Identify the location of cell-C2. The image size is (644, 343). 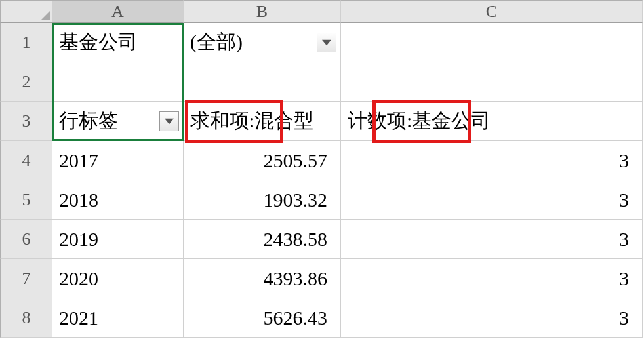
(492, 82).